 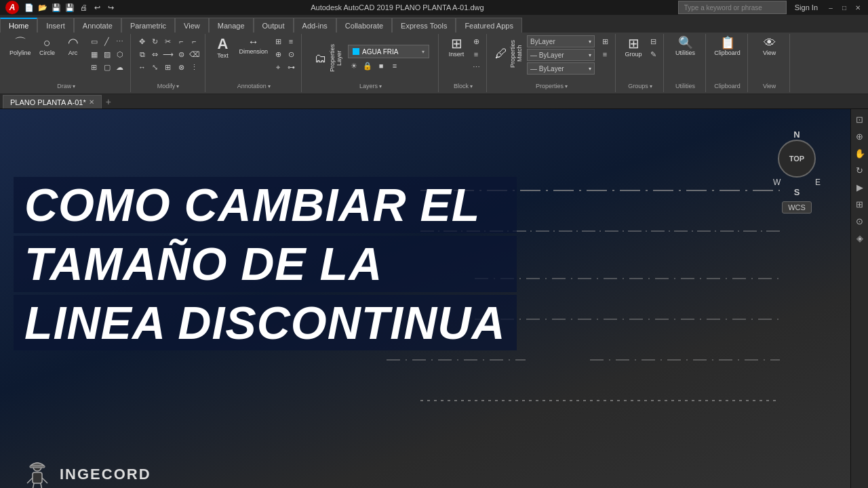 I want to click on color-dropdown: ByLayer ▾, so click(x=561, y=41).